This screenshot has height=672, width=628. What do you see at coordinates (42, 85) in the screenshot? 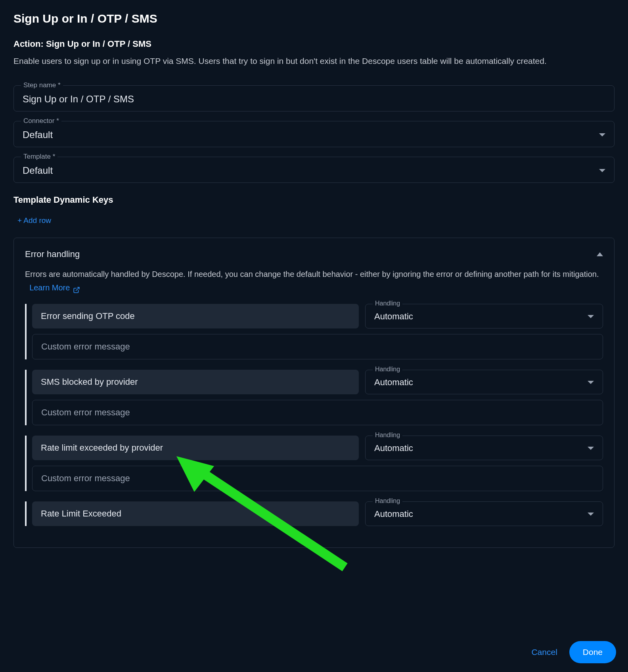
I see `step-name-label: Step name *` at bounding box center [42, 85].